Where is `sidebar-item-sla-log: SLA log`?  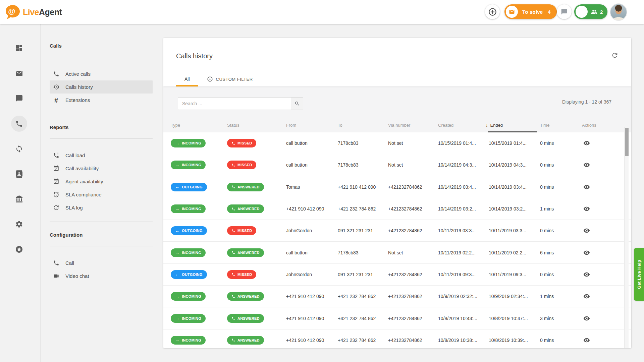
sidebar-item-sla-log: SLA log is located at coordinates (101, 208).